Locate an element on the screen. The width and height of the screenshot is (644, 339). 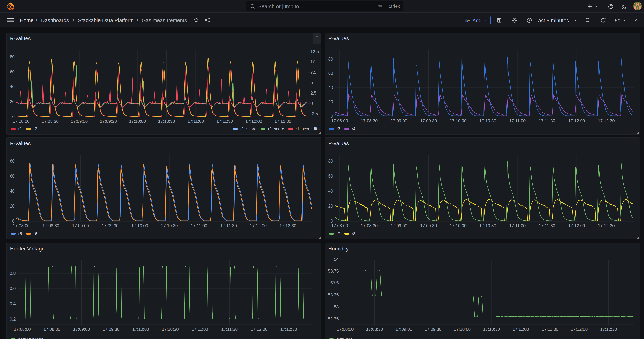
svg-text: 53.25 is located at coordinates (333, 295).